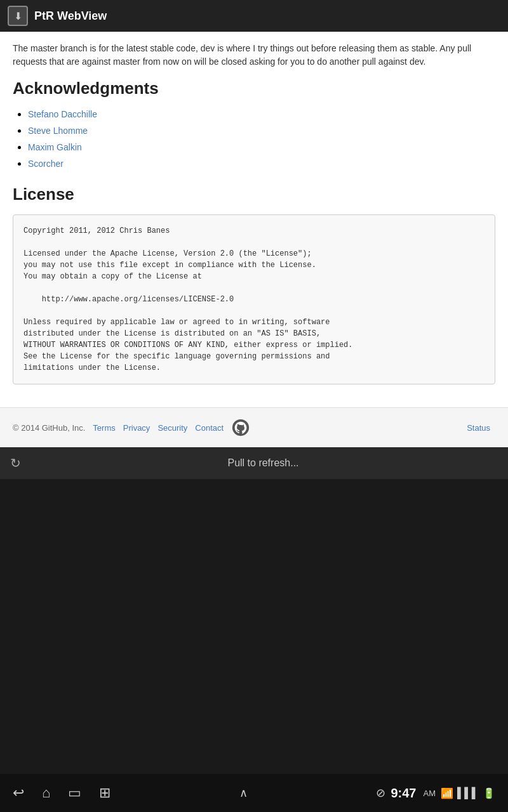 Image resolution: width=508 pixels, height=812 pixels. What do you see at coordinates (62, 114) in the screenshot?
I see `acknowledgment-link-1: Stefano Dacchille` at bounding box center [62, 114].